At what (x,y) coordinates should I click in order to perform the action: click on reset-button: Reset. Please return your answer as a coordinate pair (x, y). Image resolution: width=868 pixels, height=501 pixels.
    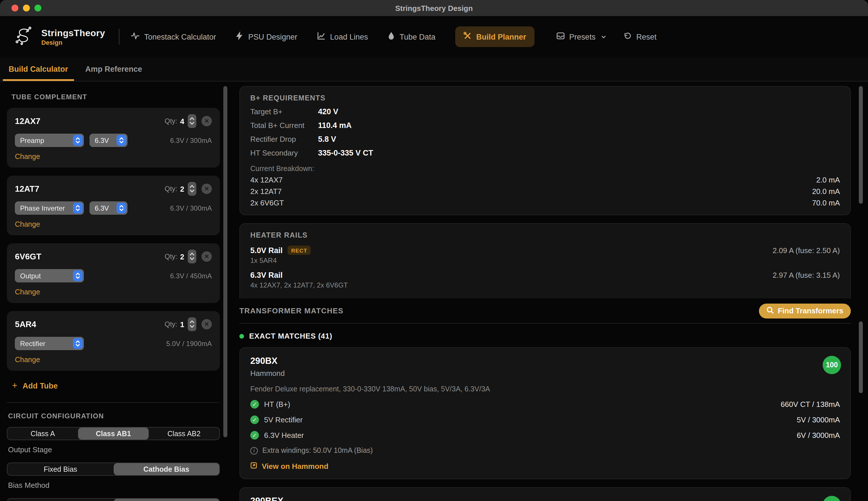
    Looking at the image, I should click on (640, 37).